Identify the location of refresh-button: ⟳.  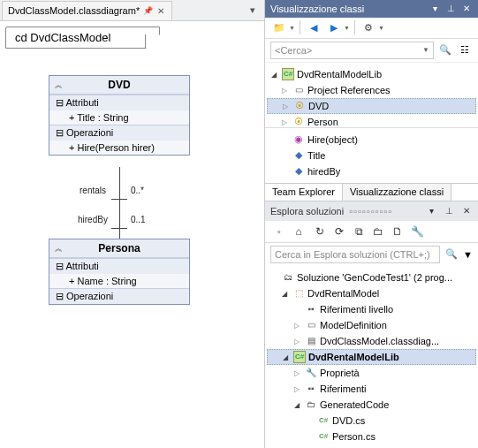
(339, 232).